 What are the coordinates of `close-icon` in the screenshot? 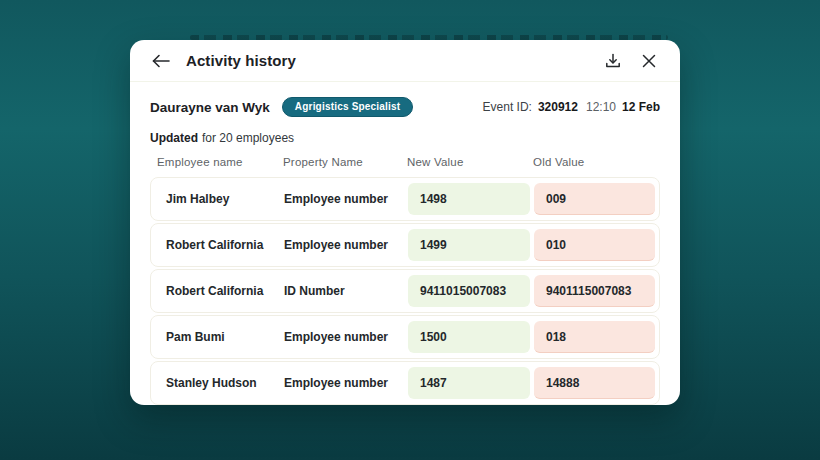 It's located at (649, 61).